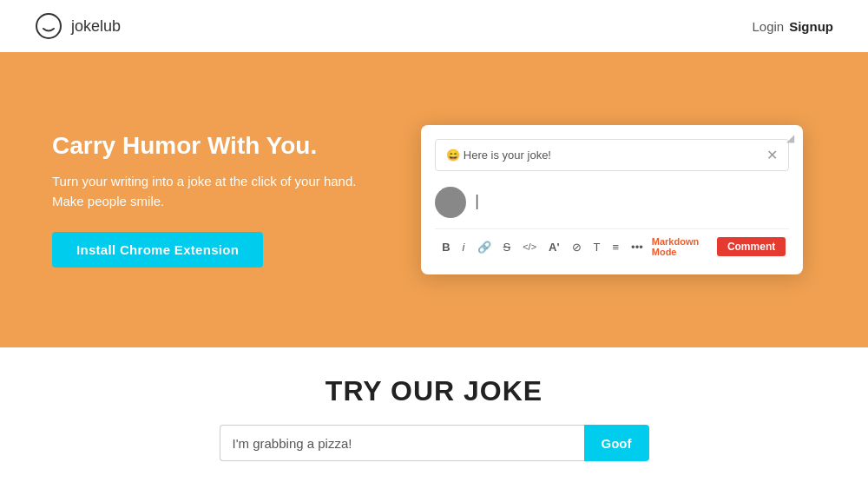 The width and height of the screenshot is (868, 489). What do you see at coordinates (484, 247) in the screenshot?
I see `link-button: 🔗` at bounding box center [484, 247].